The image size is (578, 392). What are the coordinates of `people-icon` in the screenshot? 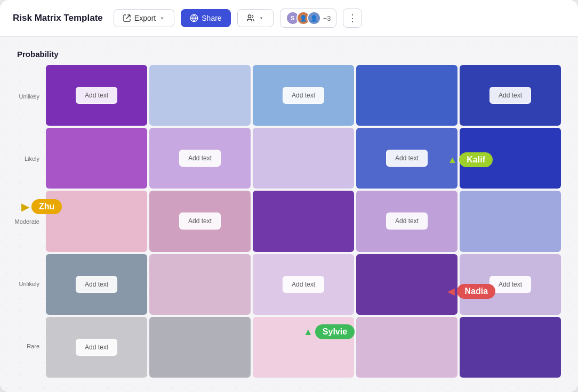 It's located at (251, 18).